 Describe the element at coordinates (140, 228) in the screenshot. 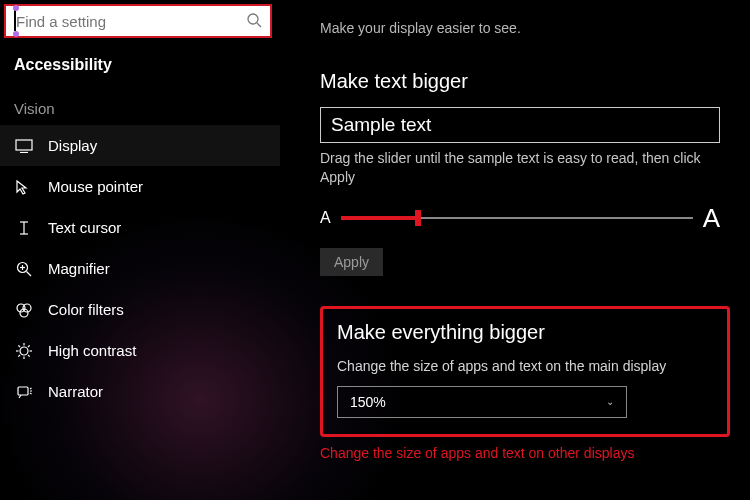

I see `sidebar-item-text-cursor: Text cursor` at that location.